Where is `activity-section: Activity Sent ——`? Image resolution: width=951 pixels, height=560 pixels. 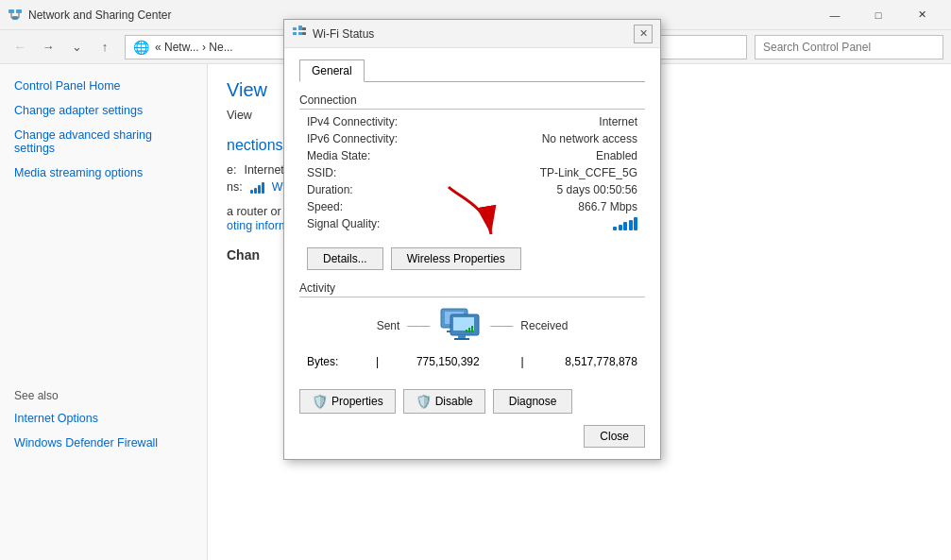 activity-section: Activity Sent —— is located at coordinates (472, 326).